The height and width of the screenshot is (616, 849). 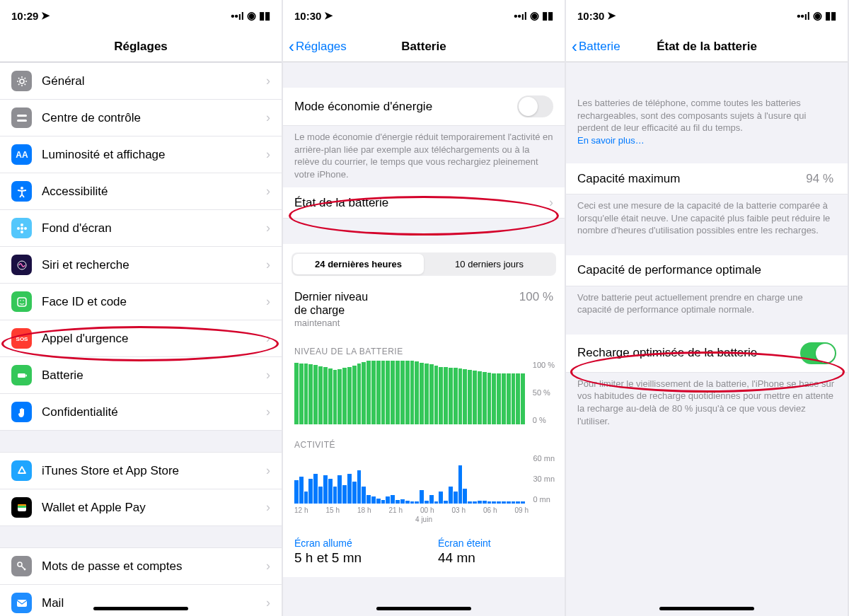 What do you see at coordinates (410, 393) in the screenshot?
I see `battery-level-chart` at bounding box center [410, 393].